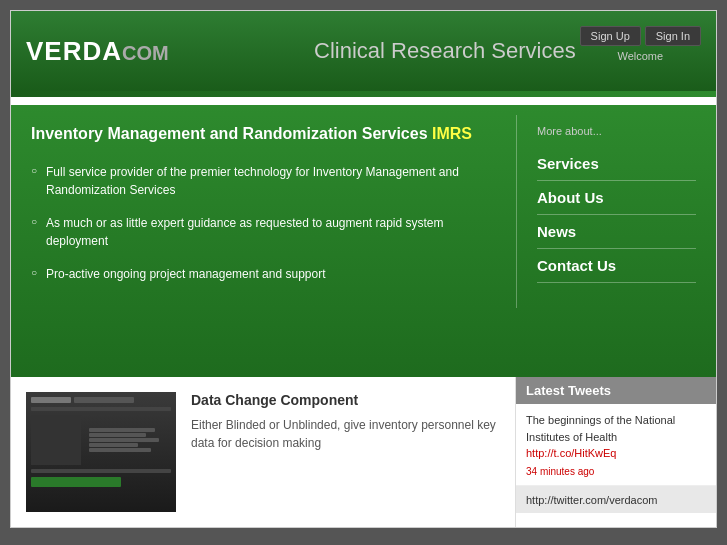 The height and width of the screenshot is (545, 727). I want to click on twitter-link-box: http://twitter.com/verdacom, so click(616, 500).